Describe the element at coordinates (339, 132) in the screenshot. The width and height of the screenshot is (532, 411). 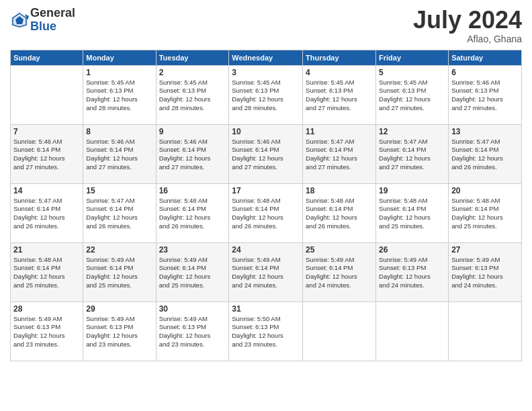
I see `day-number: 11` at that location.